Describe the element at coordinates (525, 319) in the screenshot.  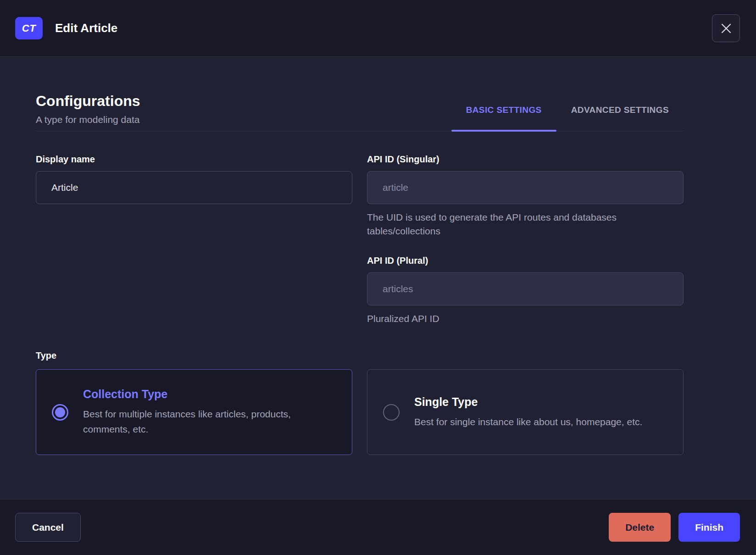
I see `api-id-plural-helper: Pluralized API ID` at that location.